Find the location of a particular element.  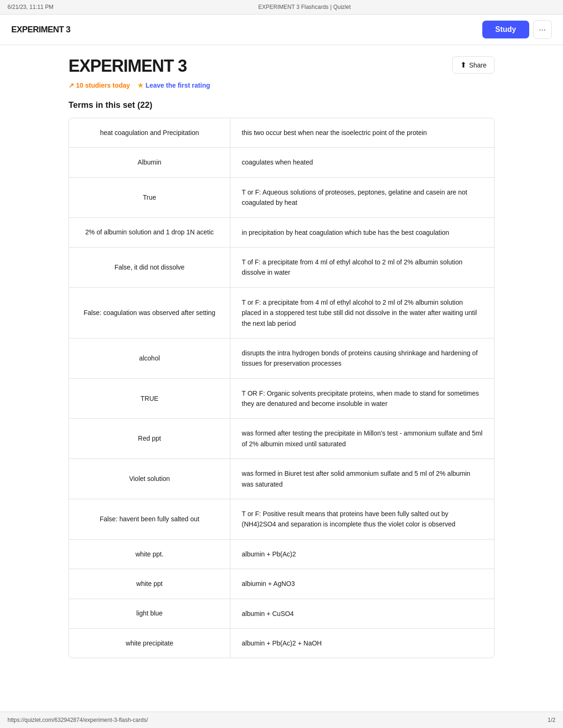

flashcard-term: alcohol is located at coordinates (150, 358).